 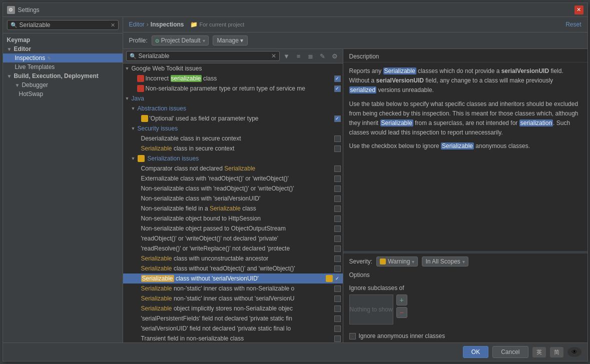 What do you see at coordinates (337, 209) in the screenshot?
I see `nonser-field-checkbox` at bounding box center [337, 209].